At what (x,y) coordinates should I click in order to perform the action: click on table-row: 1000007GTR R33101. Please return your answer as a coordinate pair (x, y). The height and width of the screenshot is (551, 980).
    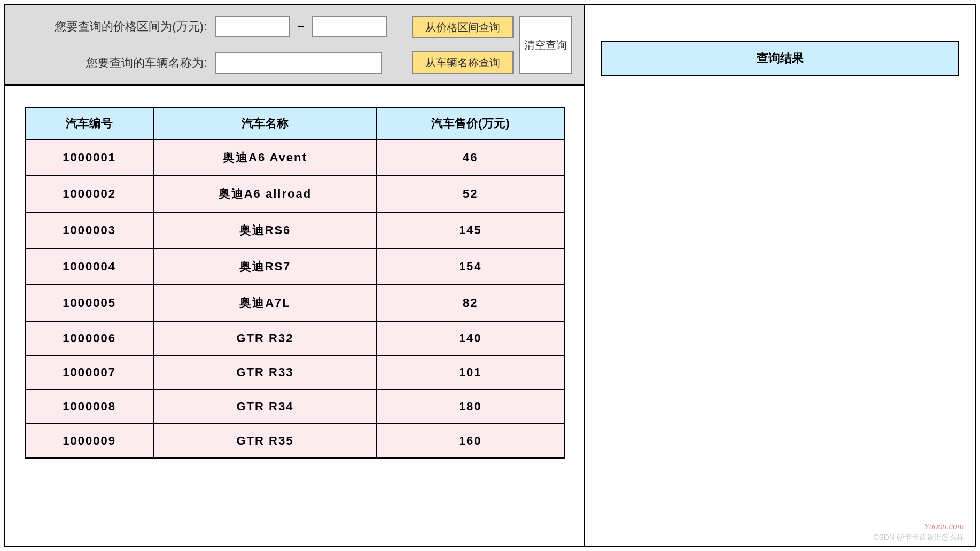
    Looking at the image, I should click on (295, 372).